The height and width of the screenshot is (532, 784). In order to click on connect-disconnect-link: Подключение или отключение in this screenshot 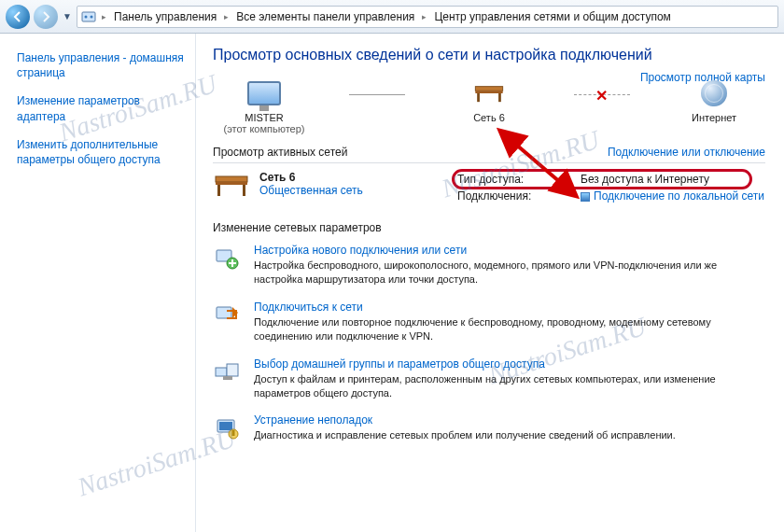, I will do `click(687, 152)`.